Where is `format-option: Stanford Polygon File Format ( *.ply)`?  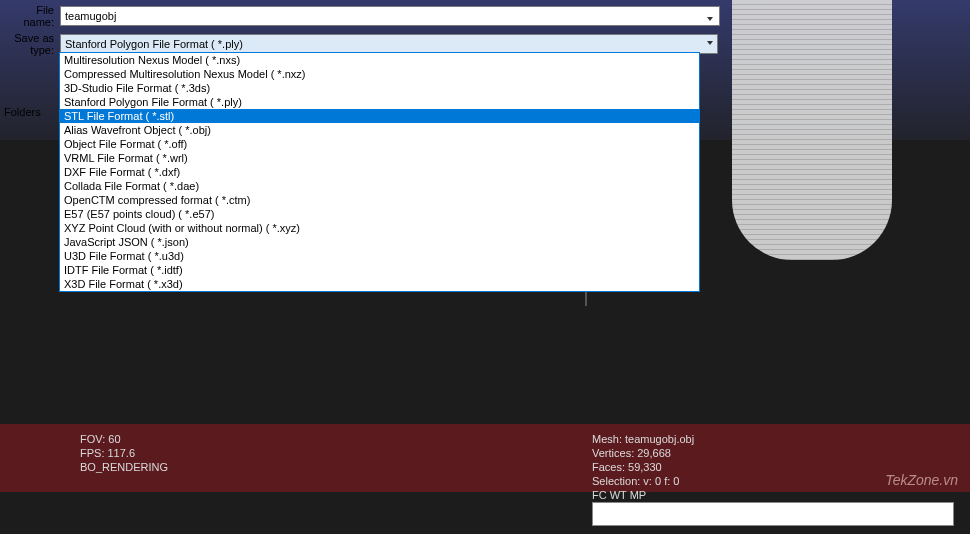
format-option: Stanford Polygon File Format ( *.ply) is located at coordinates (380, 102).